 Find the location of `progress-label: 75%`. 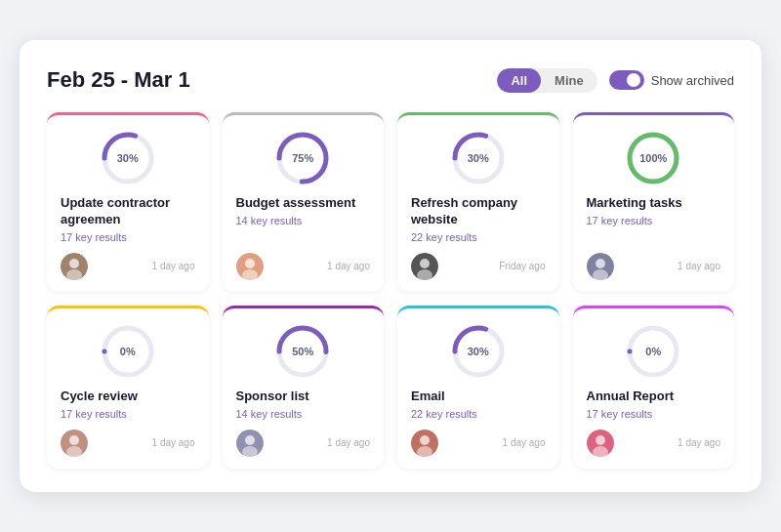

progress-label: 75% is located at coordinates (303, 158).